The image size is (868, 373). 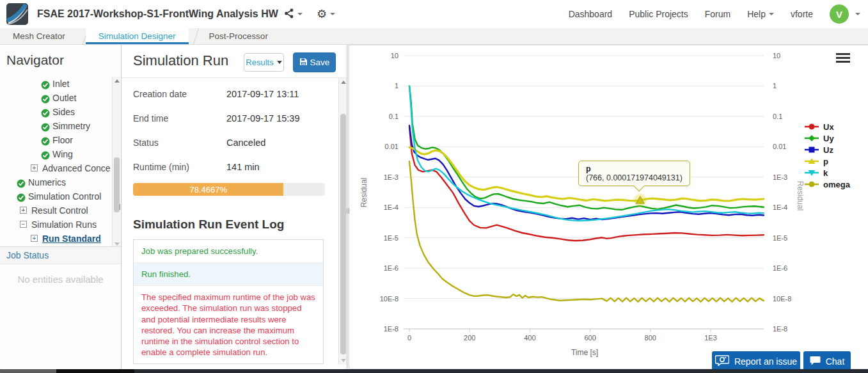 I want to click on chart-context-menu-button, so click(x=843, y=59).